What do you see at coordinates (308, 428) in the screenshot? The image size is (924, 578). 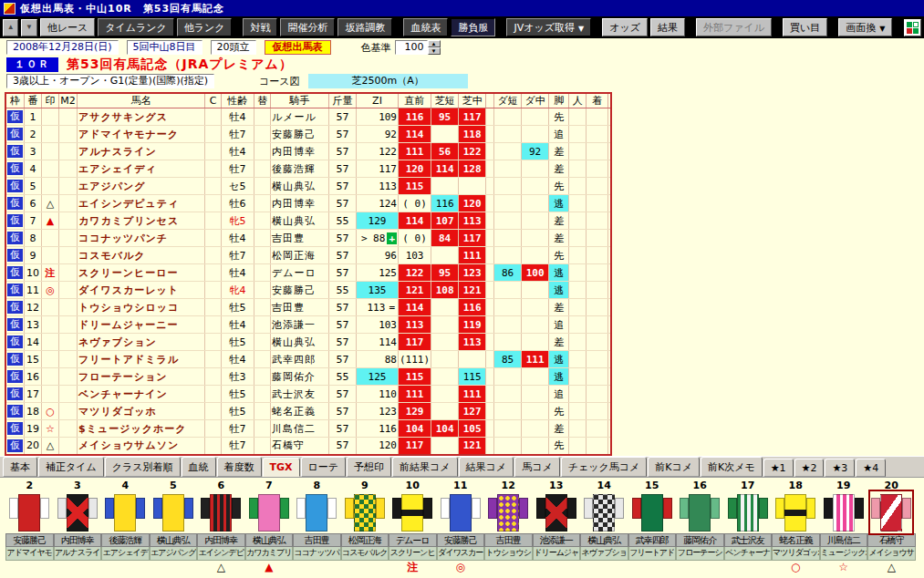 I see `table-row: 仮19☆$ミュージックホーク牡7川島信二57116104104105差` at bounding box center [308, 428].